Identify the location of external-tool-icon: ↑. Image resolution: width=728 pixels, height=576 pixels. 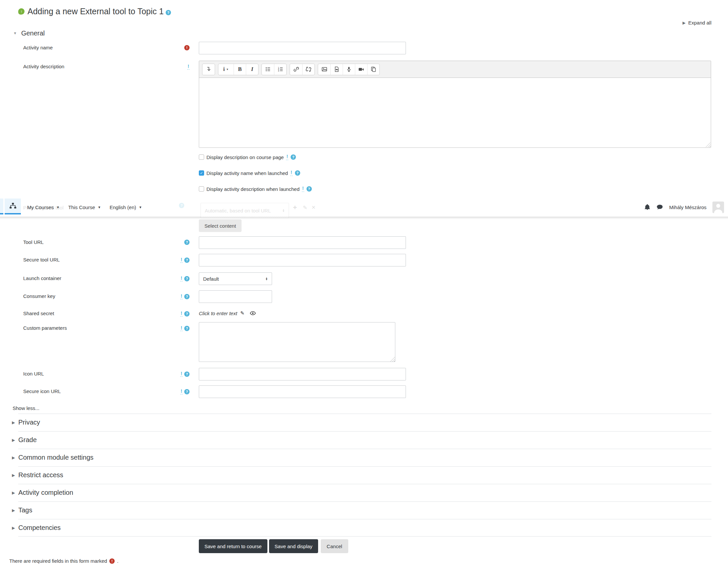
(22, 11).